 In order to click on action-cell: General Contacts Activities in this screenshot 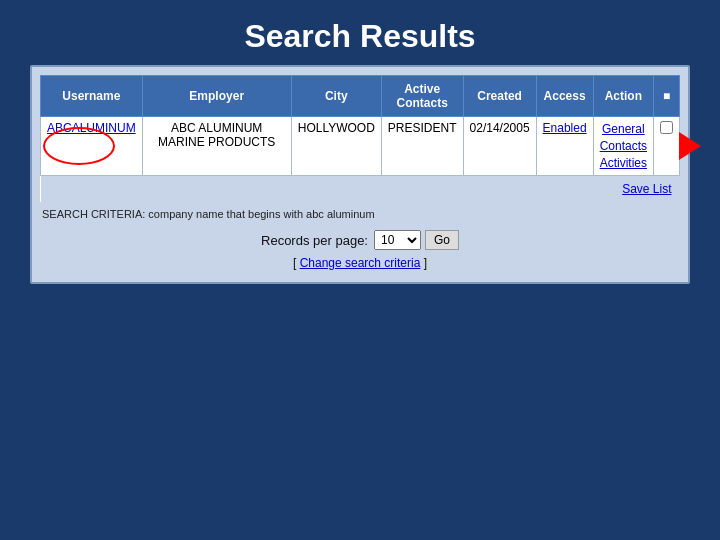, I will do `click(623, 146)`.